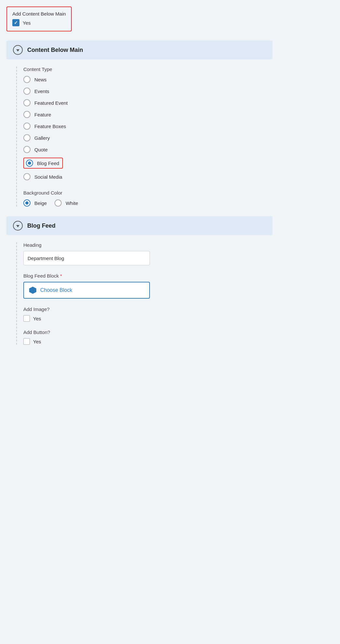 This screenshot has height=644, width=340. What do you see at coordinates (148, 193) in the screenshot?
I see `background-color-label: Background Color` at bounding box center [148, 193].